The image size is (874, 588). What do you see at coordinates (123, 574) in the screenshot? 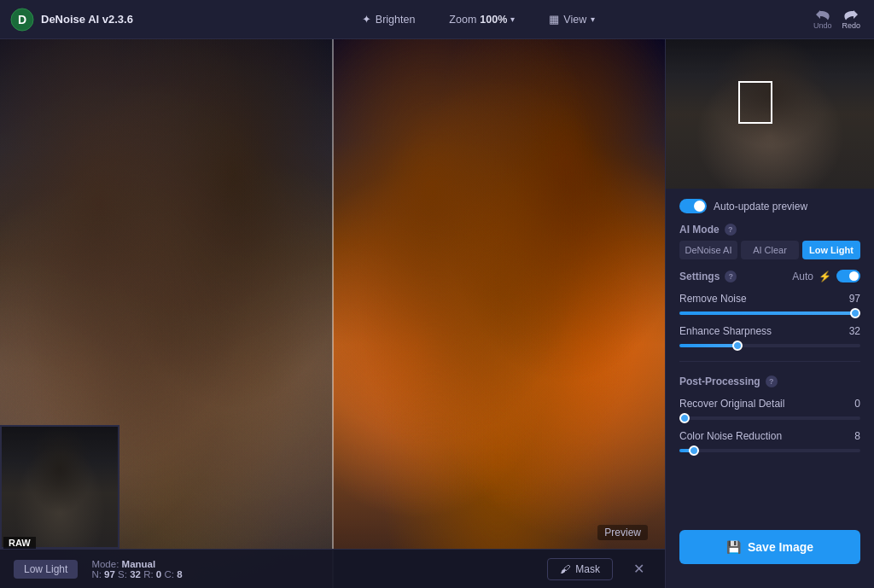
I see `s-label: S:` at bounding box center [123, 574].